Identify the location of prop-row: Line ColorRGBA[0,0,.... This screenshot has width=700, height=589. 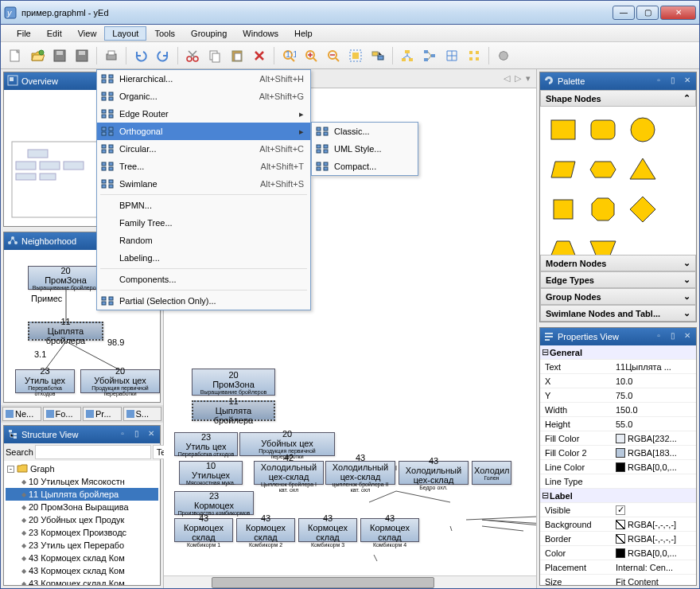
(618, 467).